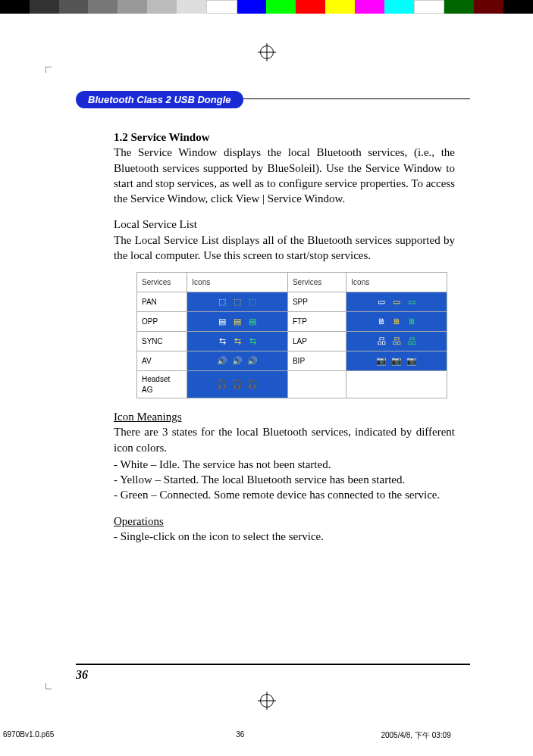  I want to click on page-number: 36, so click(82, 674).